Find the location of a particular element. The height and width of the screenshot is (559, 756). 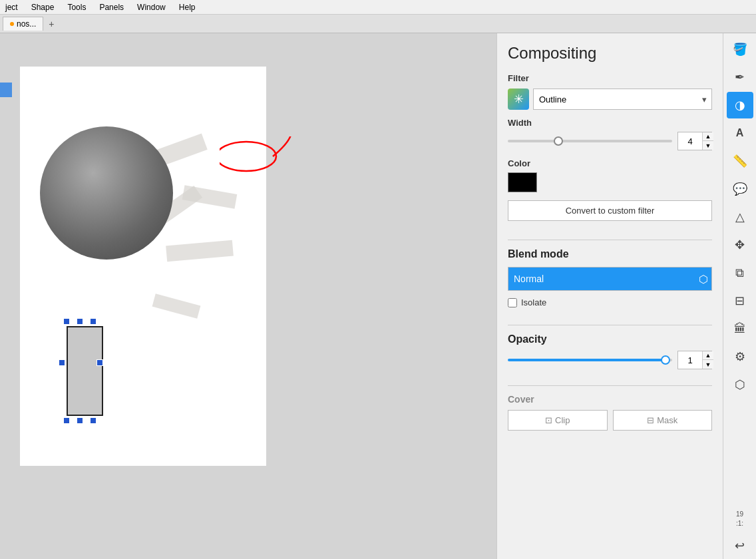

filter-select-wrap: Outline None Blur Drop Shadow is located at coordinates (623, 99).